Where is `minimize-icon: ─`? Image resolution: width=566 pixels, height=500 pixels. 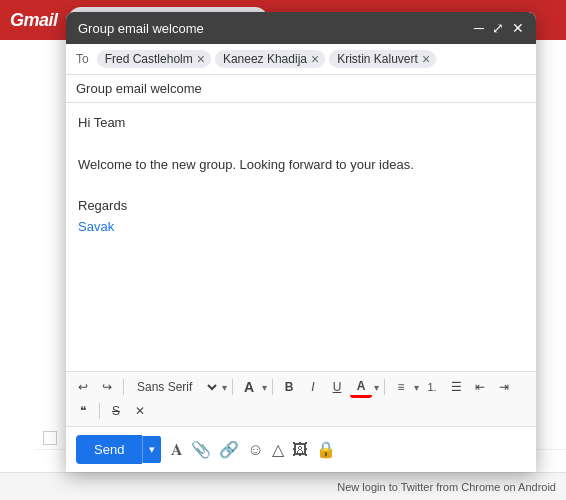
minimize-icon: ─ is located at coordinates (479, 28).